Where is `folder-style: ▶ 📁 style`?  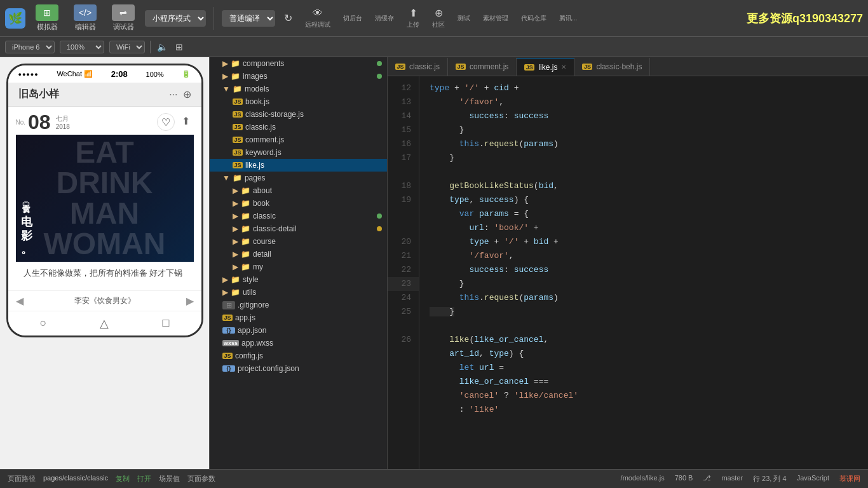
folder-style: ▶ 📁 style is located at coordinates (299, 280).